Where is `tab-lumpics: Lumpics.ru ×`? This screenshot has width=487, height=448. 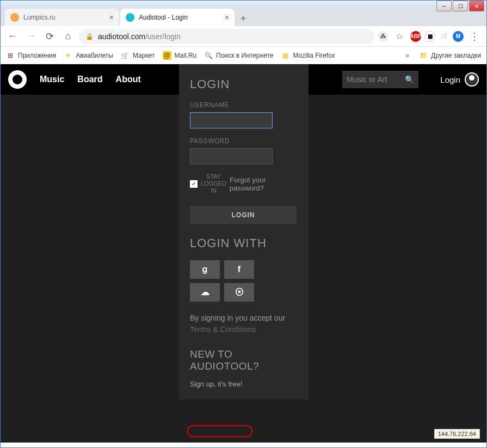 tab-lumpics: Lumpics.ru × is located at coordinates (62, 17).